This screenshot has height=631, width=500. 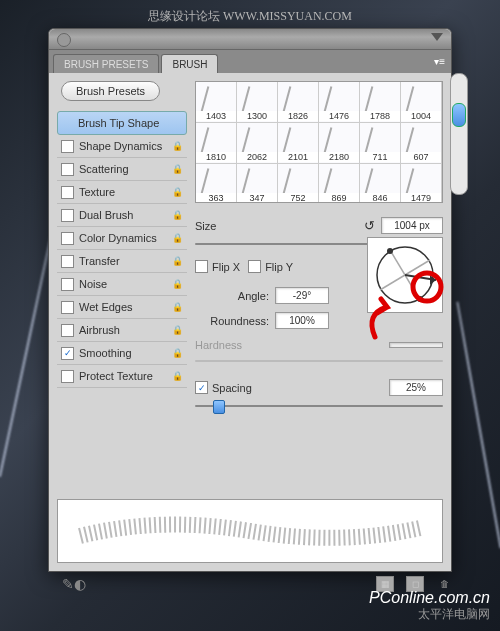 I want to click on brush-thumb: 846, so click(x=380, y=184).